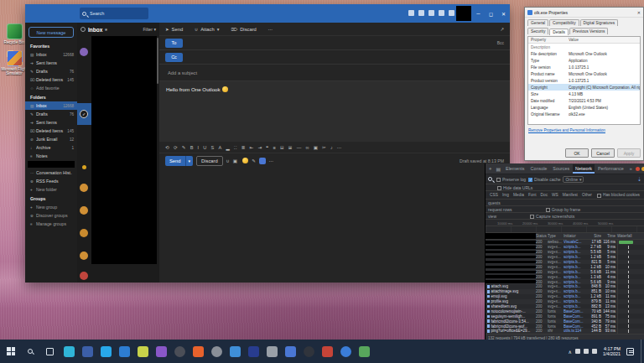 The width and height of the screenshot is (644, 363). Describe the element at coordinates (218, 29) in the screenshot. I see `chevron-down-icon: ▾` at that location.